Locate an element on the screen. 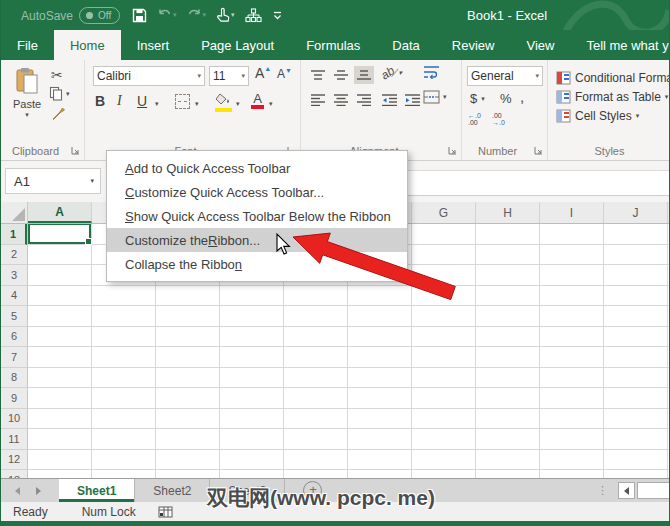 The height and width of the screenshot is (526, 670). row-header-8: 8 is located at coordinates (14, 378).